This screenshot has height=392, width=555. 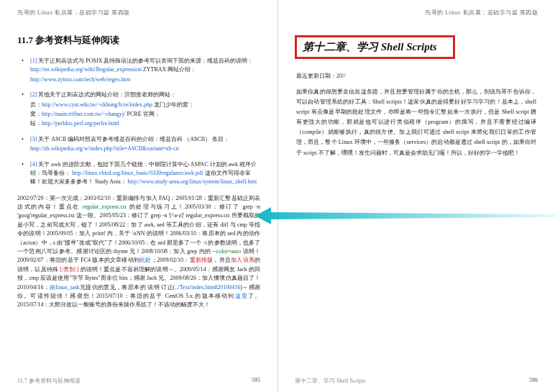 What do you see at coordinates (33, 95) in the screenshot?
I see `ref-number: [2]` at bounding box center [33, 95].